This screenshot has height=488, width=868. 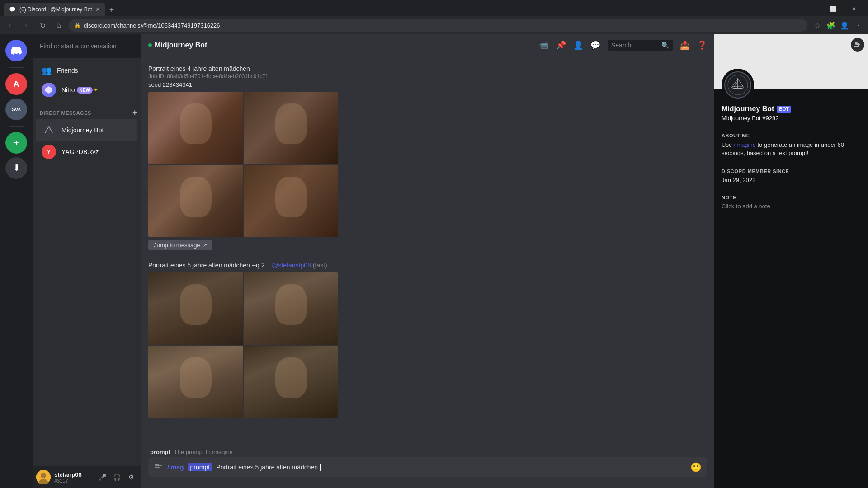 I want to click on server-icon-a: A, so click(x=16, y=84).